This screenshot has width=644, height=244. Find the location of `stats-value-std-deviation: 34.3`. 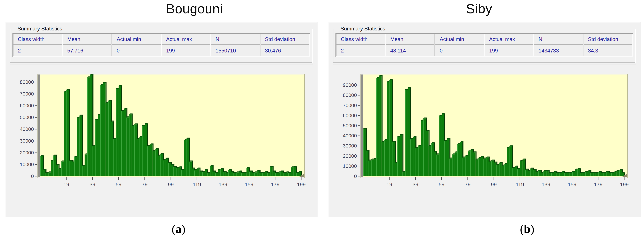

stats-value-std-deviation: 34.3 is located at coordinates (608, 51).